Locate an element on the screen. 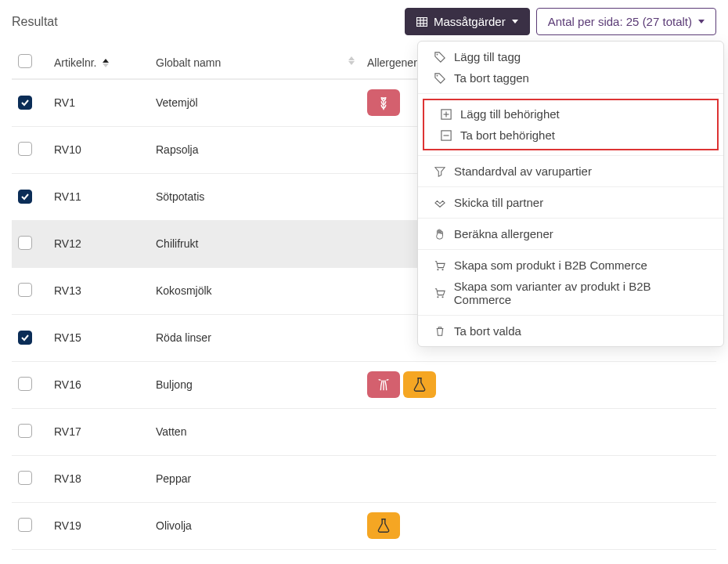 Image resolution: width=728 pixels, height=564 pixels. plus-square-icon is located at coordinates (446, 114).